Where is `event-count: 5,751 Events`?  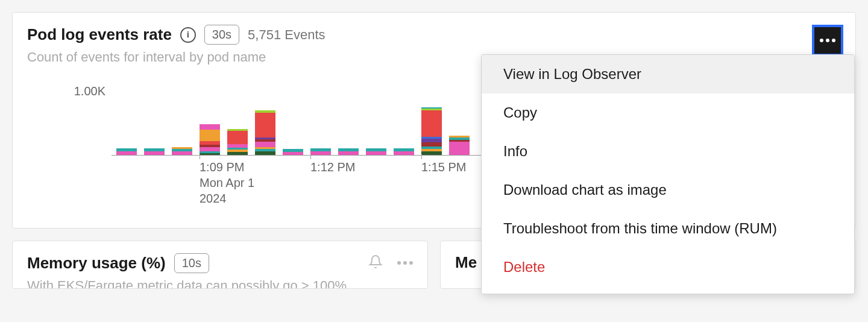
event-count: 5,751 Events is located at coordinates (286, 35).